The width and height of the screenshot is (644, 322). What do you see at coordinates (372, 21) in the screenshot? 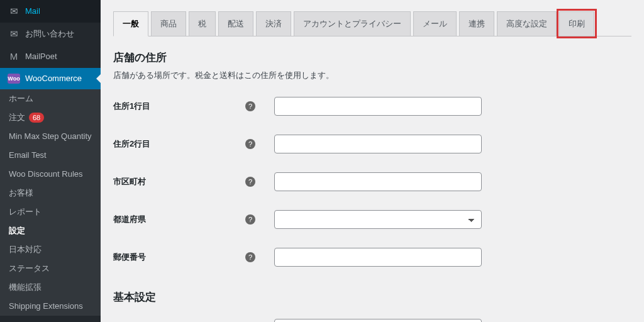
I see `settings-tabs: 一般商品税配送決済アカウントとプライバシーメール連携高度な設定印刷` at bounding box center [372, 21].